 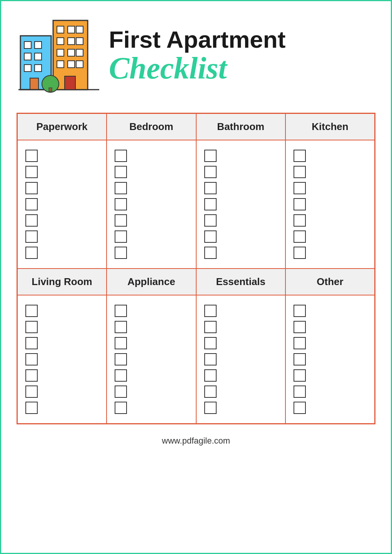 I want to click on cell-bathroom, so click(x=241, y=204).